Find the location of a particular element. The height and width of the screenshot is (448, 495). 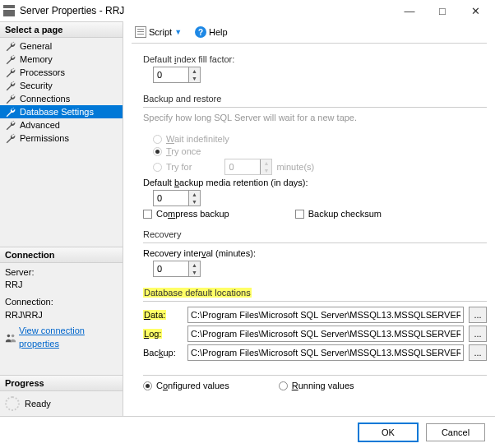

nav-general: General is located at coordinates (61, 46).